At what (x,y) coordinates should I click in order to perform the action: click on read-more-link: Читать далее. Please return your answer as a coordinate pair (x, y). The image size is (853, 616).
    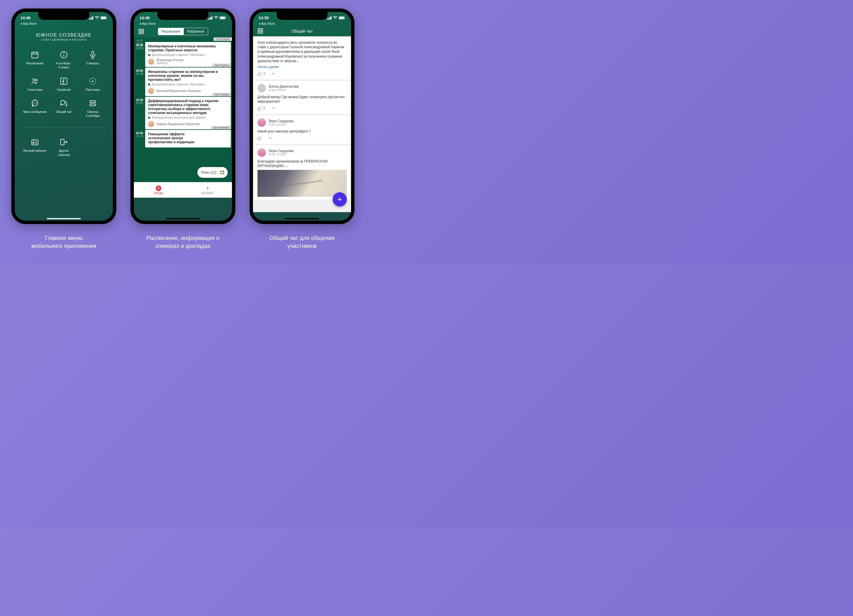
    Looking at the image, I should click on (302, 67).